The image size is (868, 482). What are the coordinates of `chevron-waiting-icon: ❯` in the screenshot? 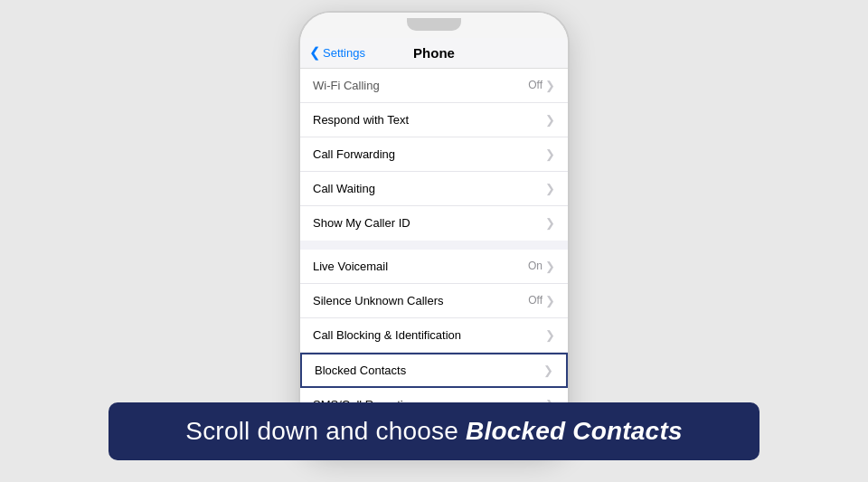 It's located at (550, 188).